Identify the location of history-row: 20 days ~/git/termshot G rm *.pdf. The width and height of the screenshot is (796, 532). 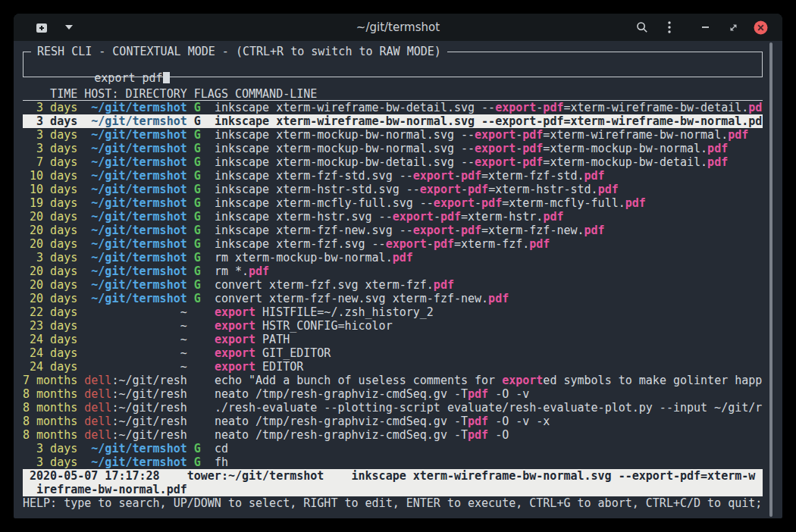
(393, 271).